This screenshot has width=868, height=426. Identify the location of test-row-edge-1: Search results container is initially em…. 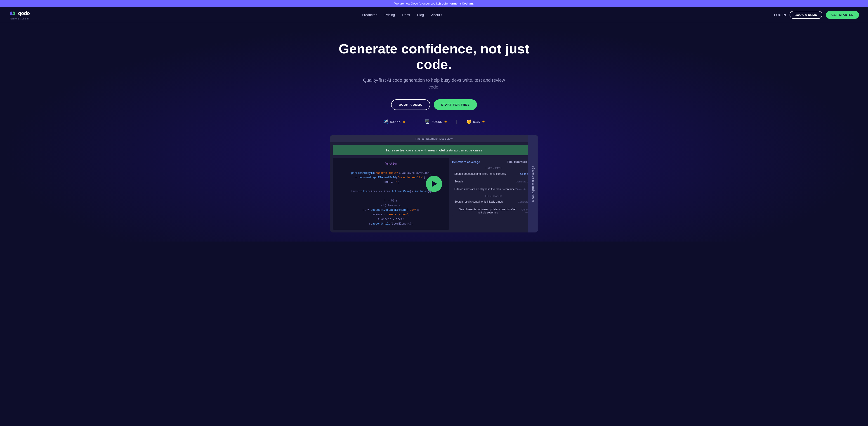
(494, 202).